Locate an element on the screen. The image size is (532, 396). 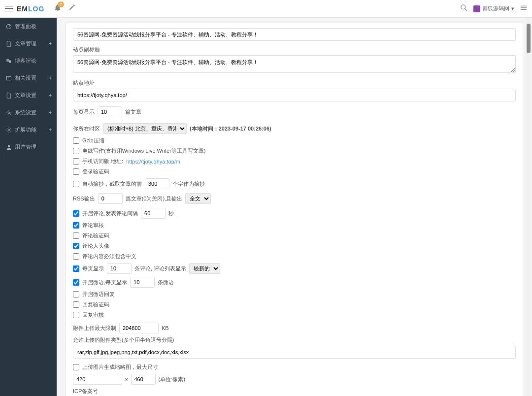
mobile-link: https://tjoty.qhya.top/m is located at coordinates (153, 162).